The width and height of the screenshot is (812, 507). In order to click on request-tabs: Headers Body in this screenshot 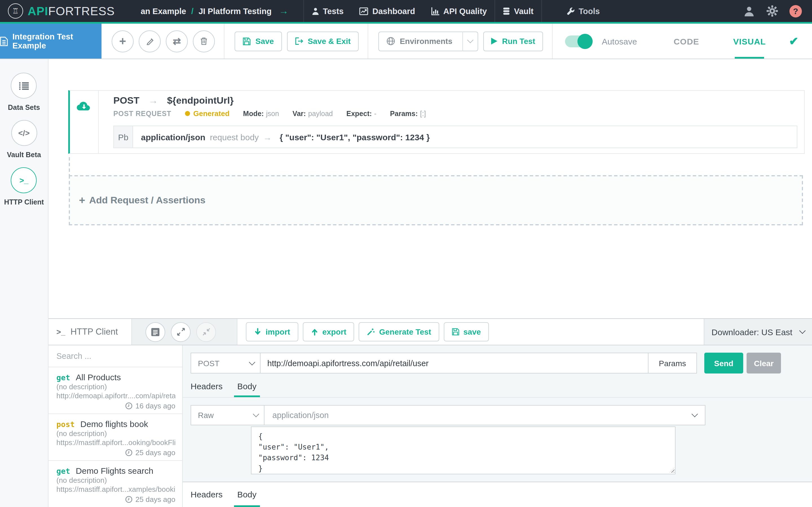, I will do `click(497, 386)`.